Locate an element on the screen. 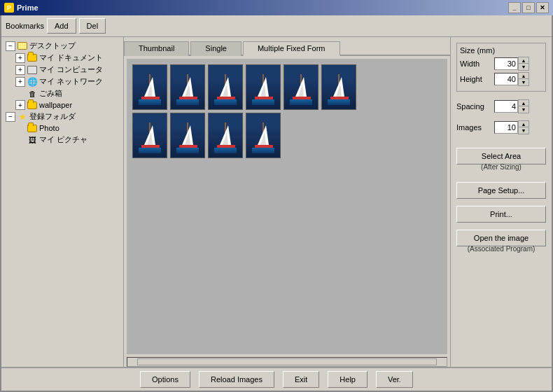  folder-icon-photo is located at coordinates (32, 128).